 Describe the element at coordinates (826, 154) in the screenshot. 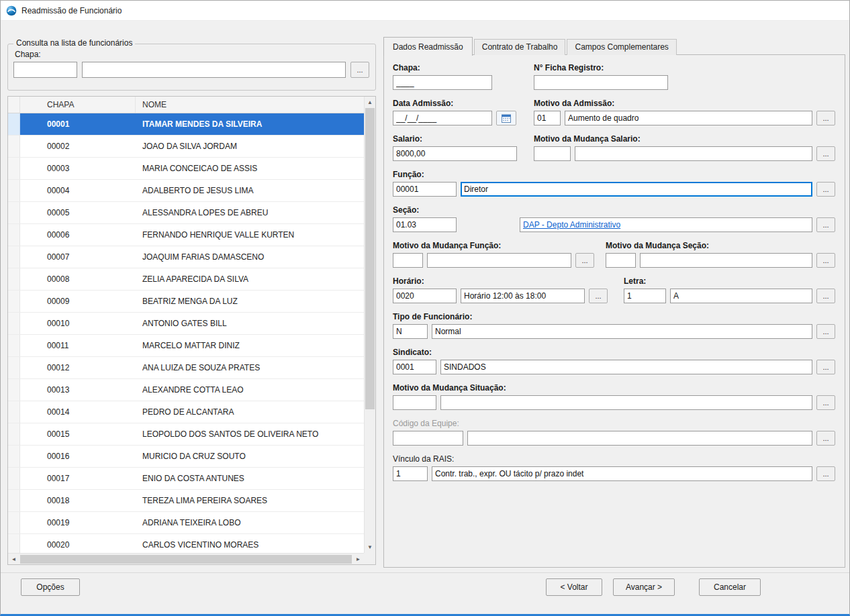

I see `motivo-salario-browse-button: ...` at that location.